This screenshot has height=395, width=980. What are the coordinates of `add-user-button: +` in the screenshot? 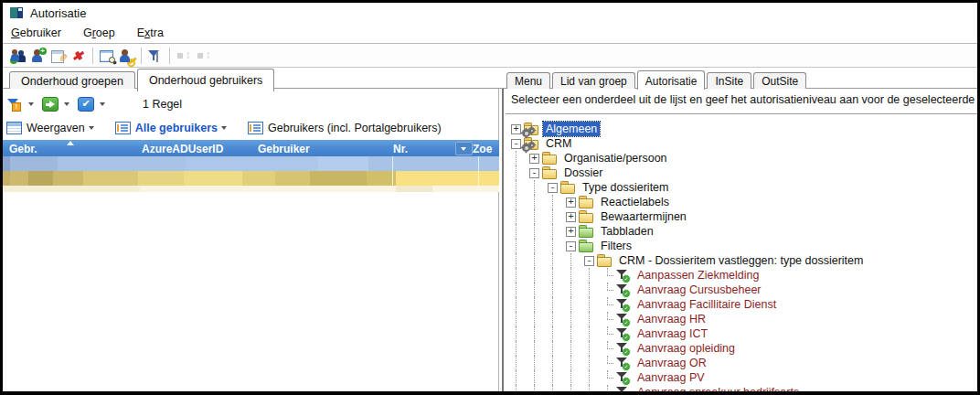 It's located at (38, 55).